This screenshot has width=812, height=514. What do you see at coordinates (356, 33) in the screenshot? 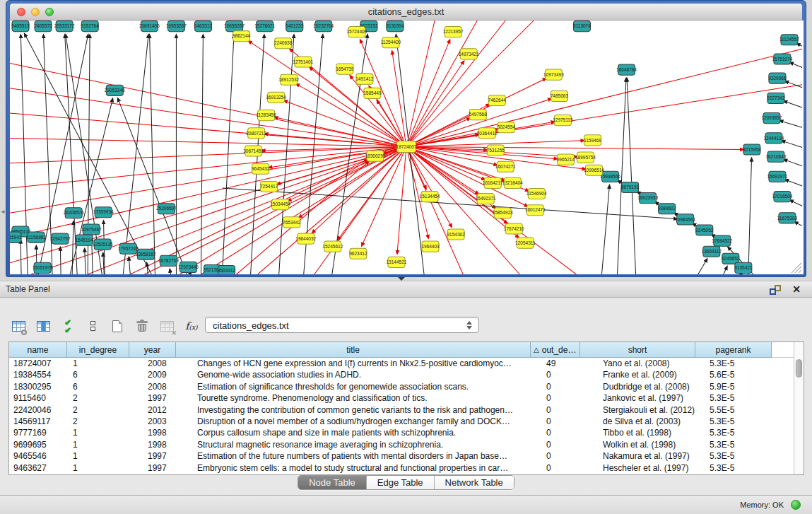
I see `graph-node: 15724409` at bounding box center [356, 33].